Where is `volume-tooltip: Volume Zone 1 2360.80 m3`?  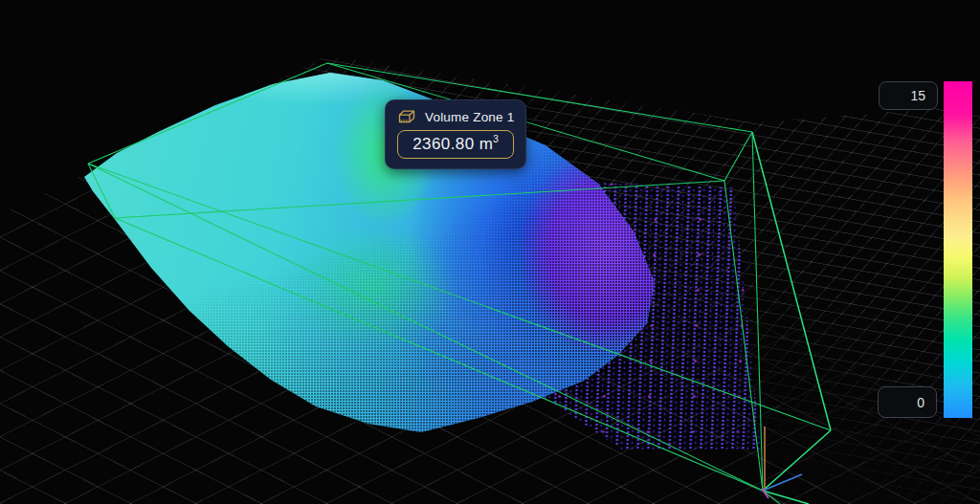
volume-tooltip: Volume Zone 1 2360.80 m3 is located at coordinates (456, 134).